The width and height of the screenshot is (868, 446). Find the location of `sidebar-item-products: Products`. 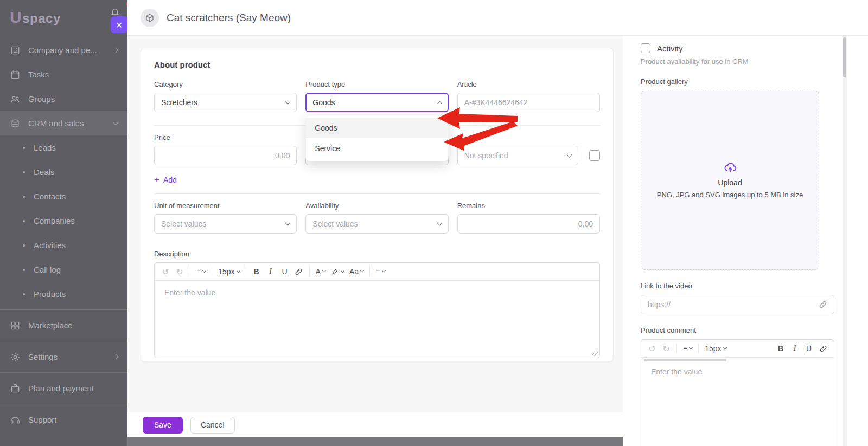

sidebar-item-products: Products is located at coordinates (64, 294).